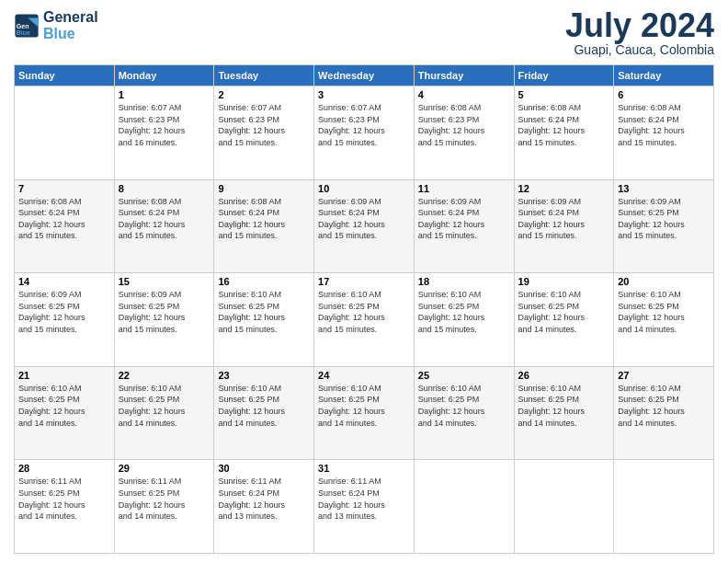 The width and height of the screenshot is (728, 563). What do you see at coordinates (364, 375) in the screenshot?
I see `day-number: 24` at bounding box center [364, 375].